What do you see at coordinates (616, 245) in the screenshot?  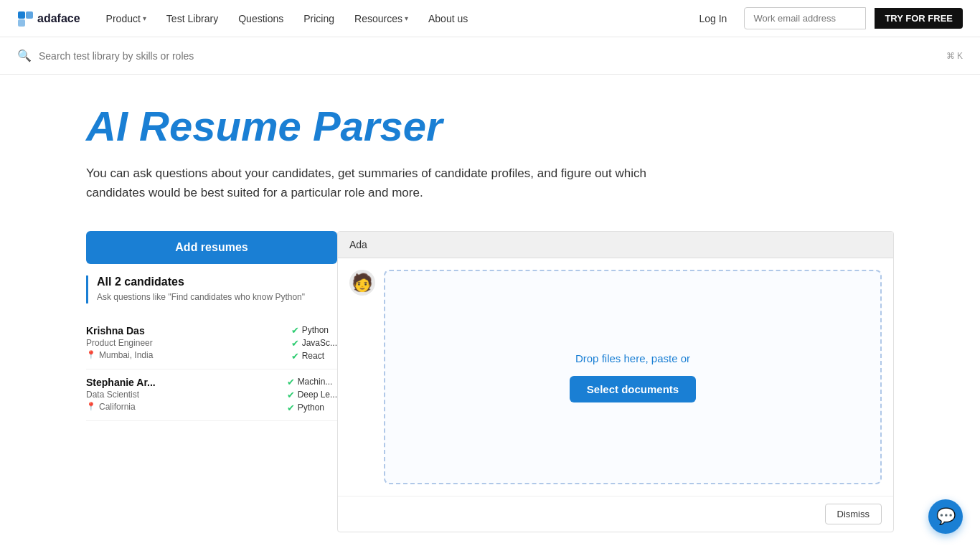 I see `chat-header: Ada` at bounding box center [616, 245].